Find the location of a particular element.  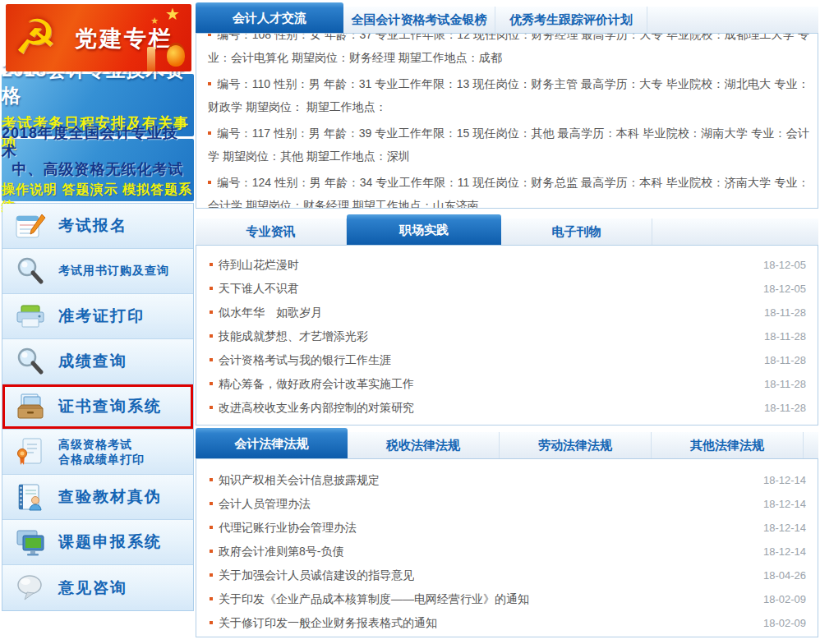

articles-tabbar: 专业资讯 职场实践 电子刊物 is located at coordinates (507, 230).